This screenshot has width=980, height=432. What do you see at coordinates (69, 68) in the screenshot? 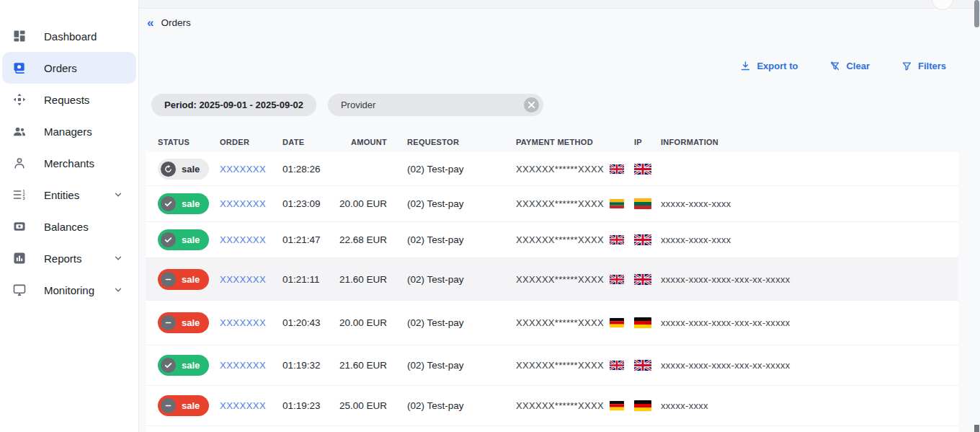
I see `sidebar-item-orders: Orders` at bounding box center [69, 68].